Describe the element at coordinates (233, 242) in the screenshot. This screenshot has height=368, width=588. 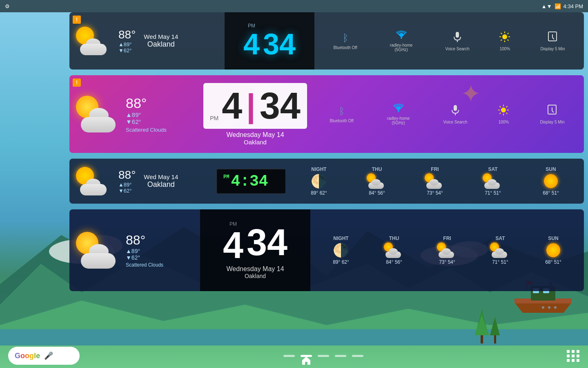
I see `w4-hour-block: PM 4` at that location.